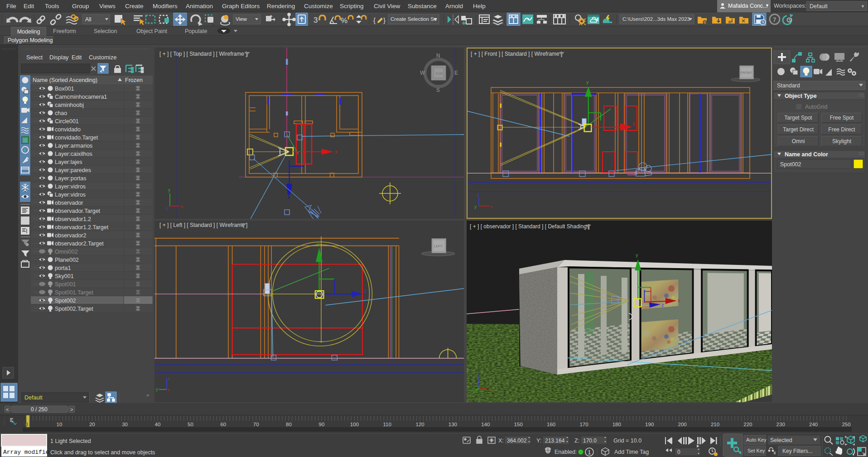 The height and width of the screenshot is (457, 868). What do you see at coordinates (73, 170) in the screenshot?
I see `svg-text: Layer:paredes` at bounding box center [73, 170].